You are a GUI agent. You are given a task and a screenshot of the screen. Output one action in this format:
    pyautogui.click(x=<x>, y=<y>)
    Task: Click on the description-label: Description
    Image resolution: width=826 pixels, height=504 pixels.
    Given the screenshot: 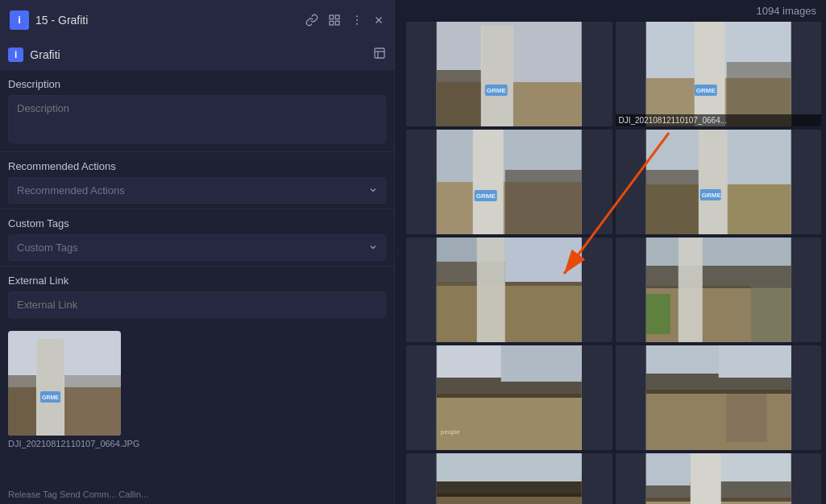 What is the action you would take?
    pyautogui.click(x=197, y=84)
    